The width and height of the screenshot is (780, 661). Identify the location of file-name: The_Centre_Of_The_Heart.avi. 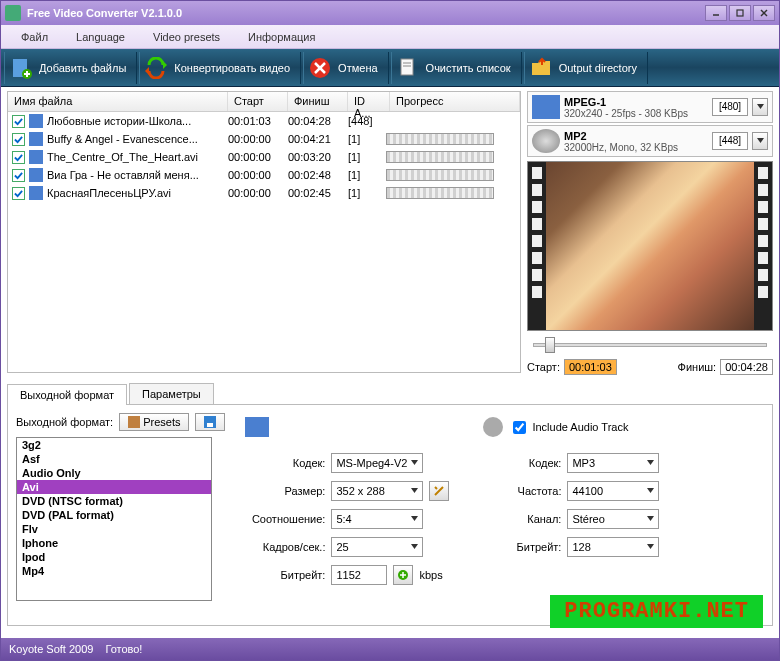
(138, 157).